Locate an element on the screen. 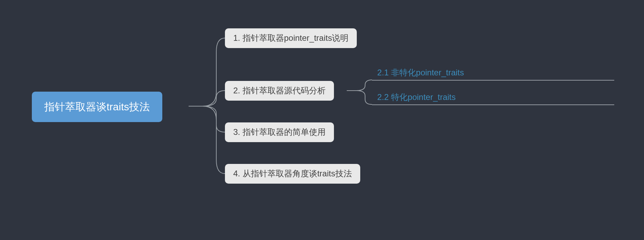  leaf-1-underline is located at coordinates (493, 80).